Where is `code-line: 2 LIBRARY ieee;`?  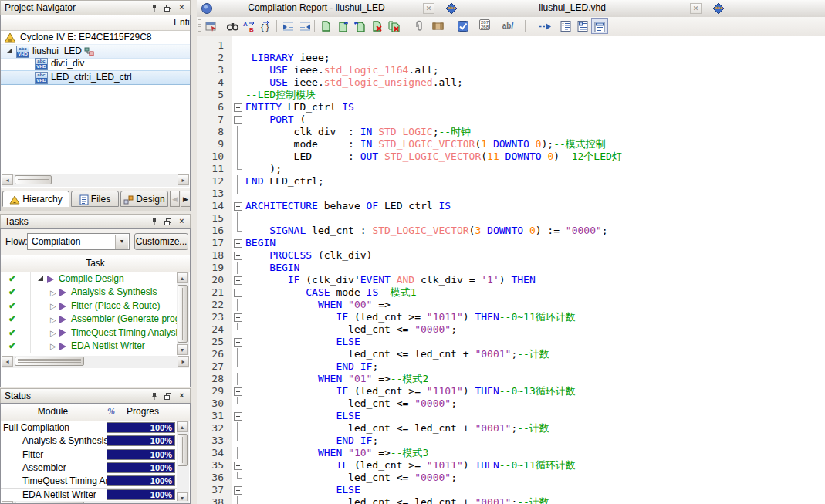
code-line: 2 LIBRARY ieee; is located at coordinates (511, 58).